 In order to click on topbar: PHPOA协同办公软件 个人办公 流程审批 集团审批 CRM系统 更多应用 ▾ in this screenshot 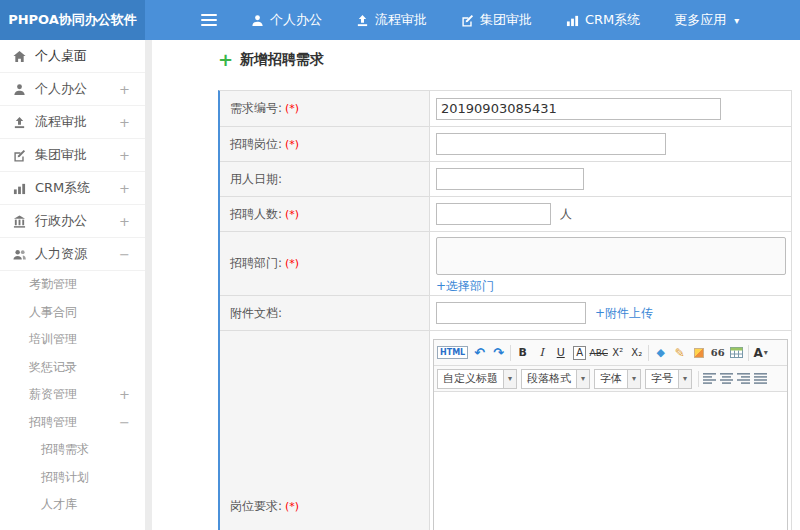, I will do `click(400, 20)`.